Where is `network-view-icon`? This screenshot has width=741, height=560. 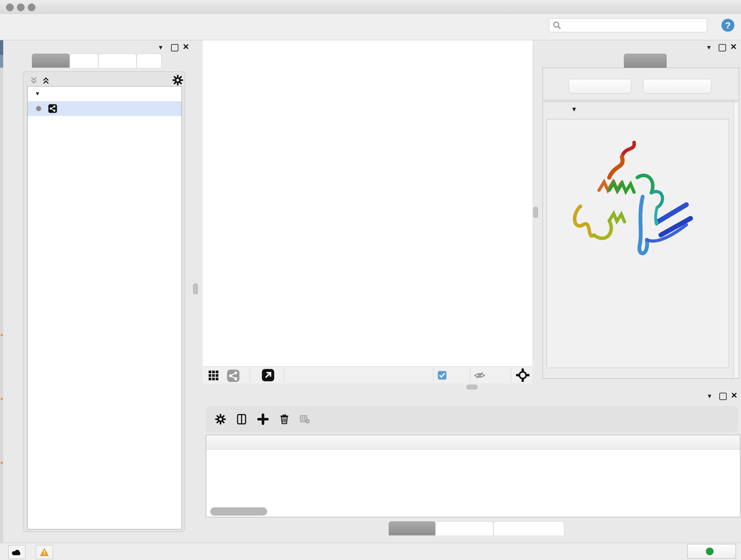 network-view-icon is located at coordinates (233, 376).